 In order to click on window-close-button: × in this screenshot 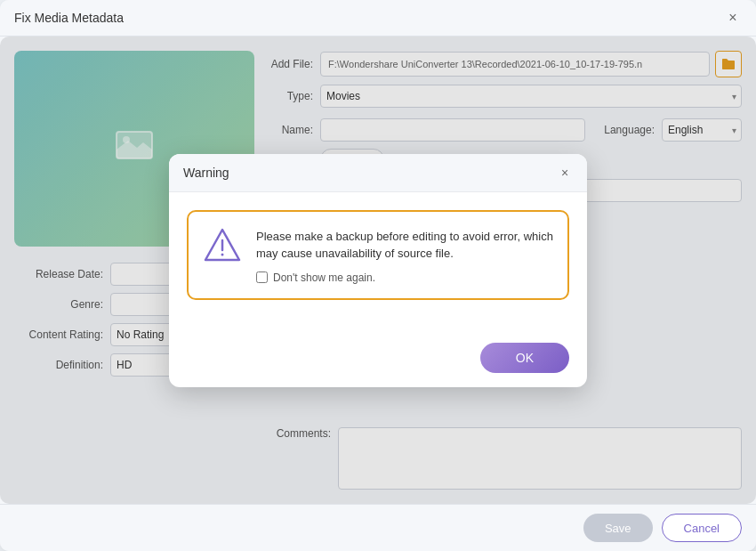, I will do `click(733, 18)`.